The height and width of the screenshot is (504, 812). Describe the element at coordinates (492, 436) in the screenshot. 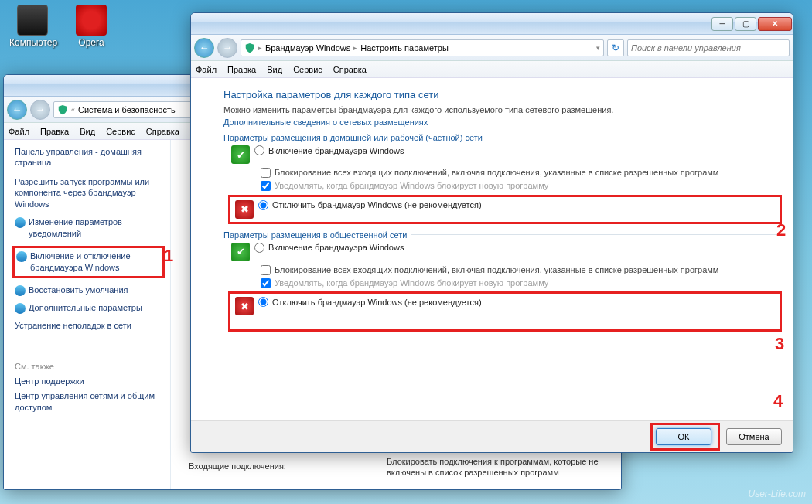

I see `dialog-footer: ОК Отмена` at that location.